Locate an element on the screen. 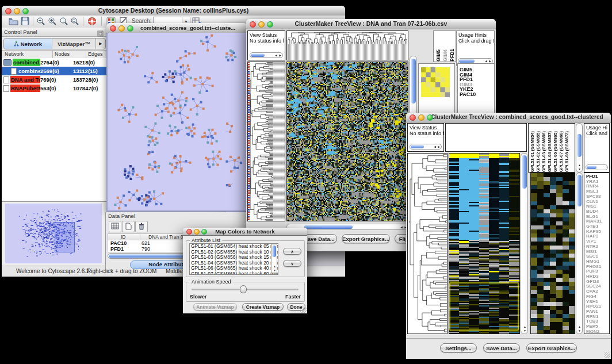 Image resolution: width=612 pixels, height=364 pixels. tv2-heatmap-canvas is located at coordinates (484, 244).